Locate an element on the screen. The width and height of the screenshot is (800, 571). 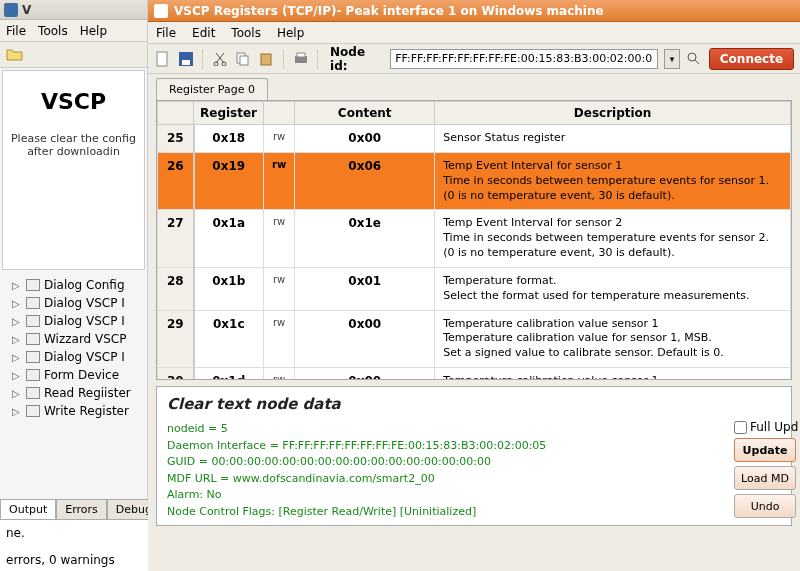
tree-item: ▷Form Device is located at coordinates (80, 375).